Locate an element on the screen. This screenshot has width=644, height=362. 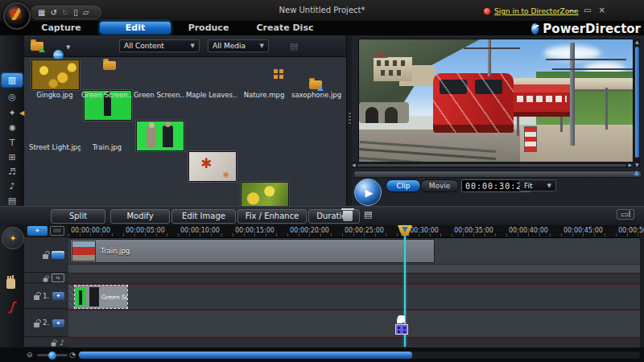
pip-track-1-header: 1. ✦ is located at coordinates (47, 296).